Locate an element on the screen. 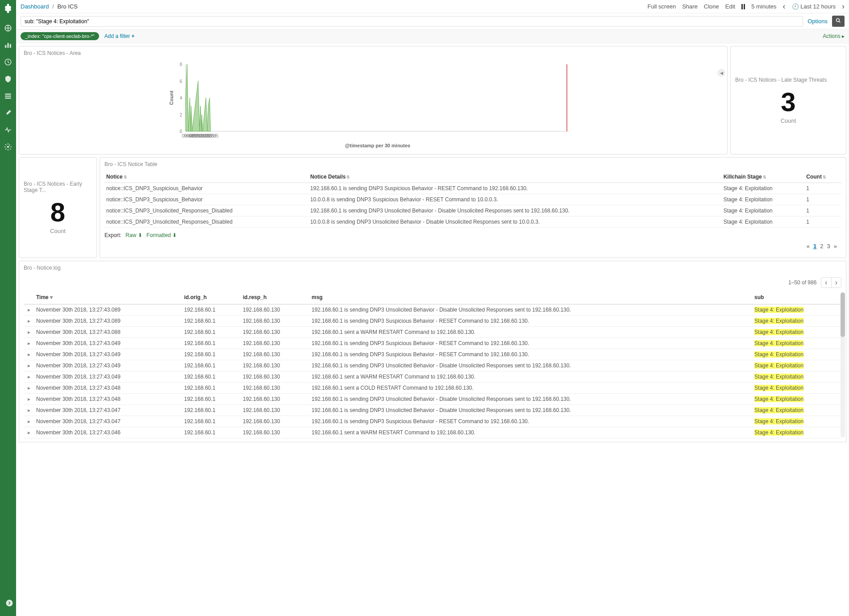  scrollbar is located at coordinates (843, 365).